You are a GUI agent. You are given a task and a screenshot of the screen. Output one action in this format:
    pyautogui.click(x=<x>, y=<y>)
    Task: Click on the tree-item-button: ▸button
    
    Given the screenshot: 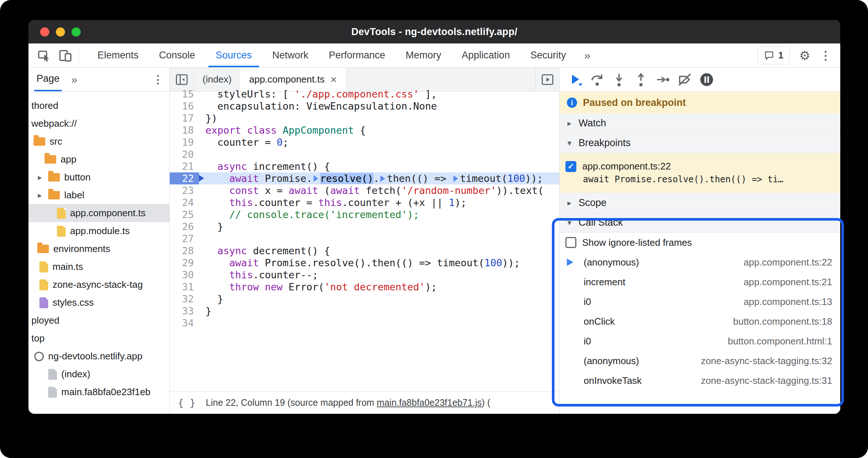 What is the action you would take?
    pyautogui.click(x=99, y=178)
    